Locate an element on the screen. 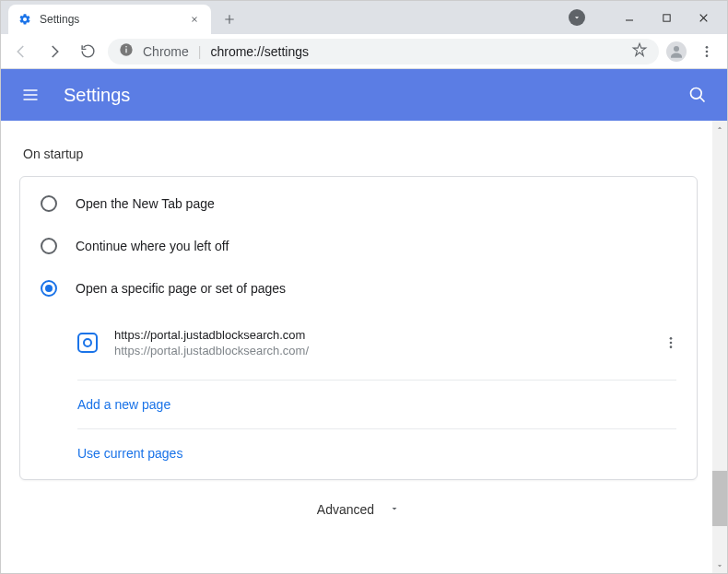  close-icon is located at coordinates (194, 19).